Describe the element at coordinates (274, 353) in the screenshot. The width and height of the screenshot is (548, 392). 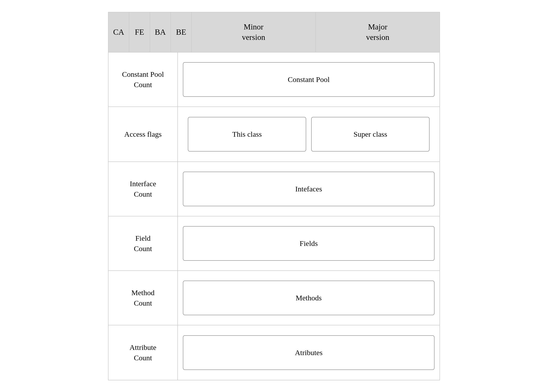
I see `data-row-5: AttributeCountAtributes` at that location.